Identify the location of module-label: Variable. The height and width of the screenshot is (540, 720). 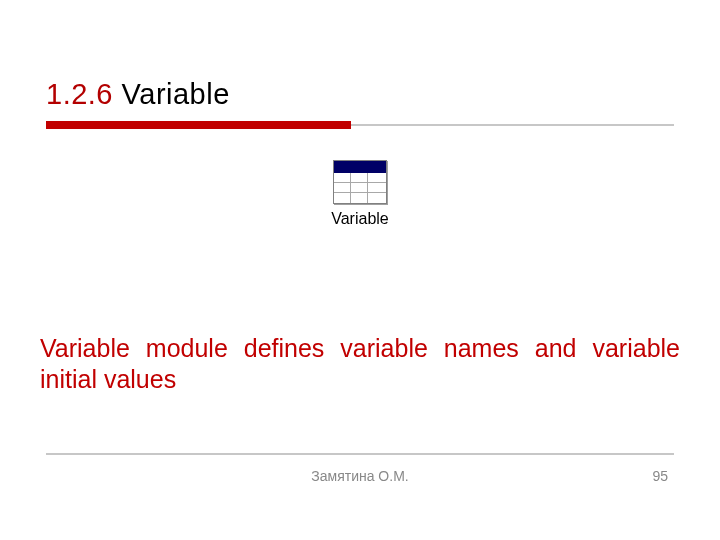
(360, 219).